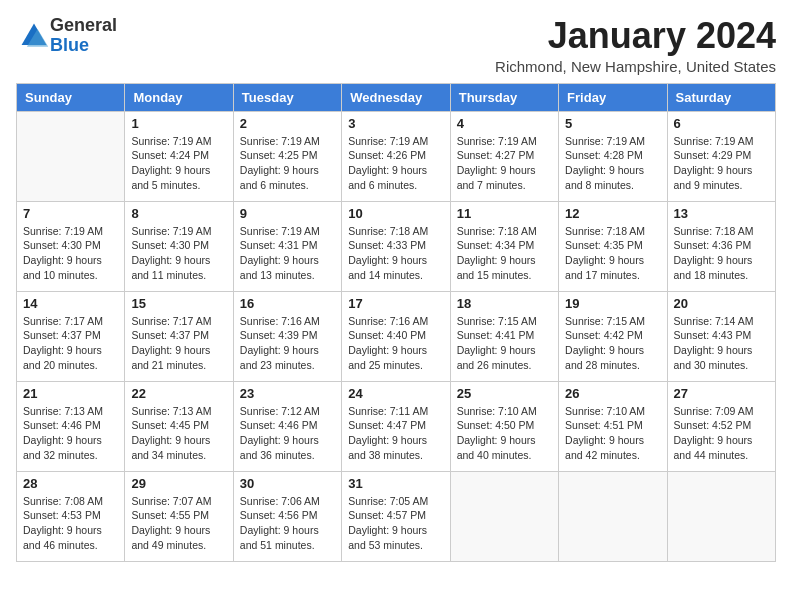  What do you see at coordinates (288, 524) in the screenshot?
I see `day-info: Sunrise: 7:06 AMSunset: 4:56 PMDaylight:…` at bounding box center [288, 524].